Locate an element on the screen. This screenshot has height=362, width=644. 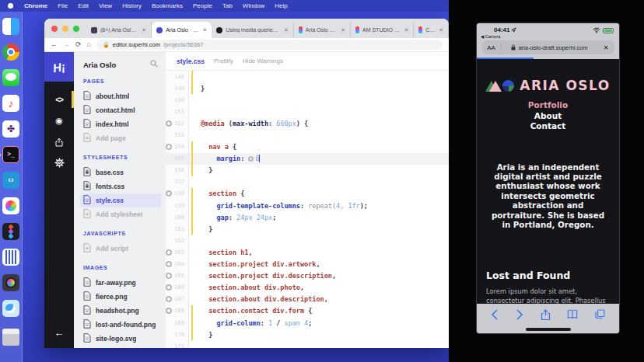
file-item-contact-html: contact.html is located at coordinates (121, 110).